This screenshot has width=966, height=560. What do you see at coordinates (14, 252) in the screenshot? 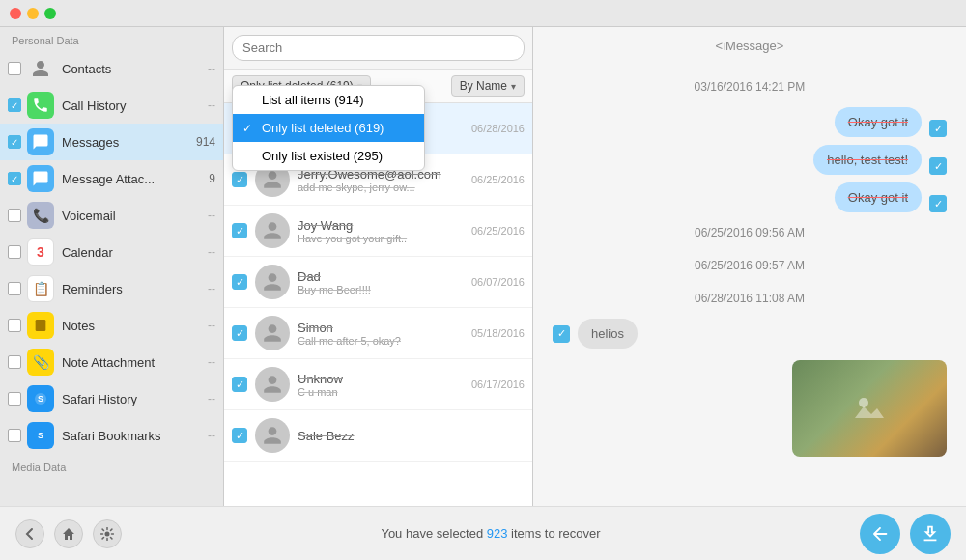
I see `calendar-checkbox` at bounding box center [14, 252].